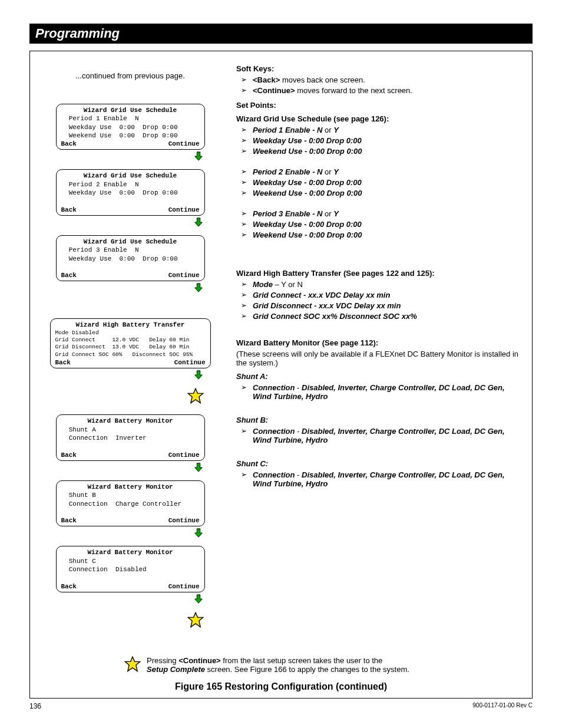 This screenshot has height=728, width=562. What do you see at coordinates (287, 284) in the screenshot?
I see `text: – Y or N` at bounding box center [287, 284].